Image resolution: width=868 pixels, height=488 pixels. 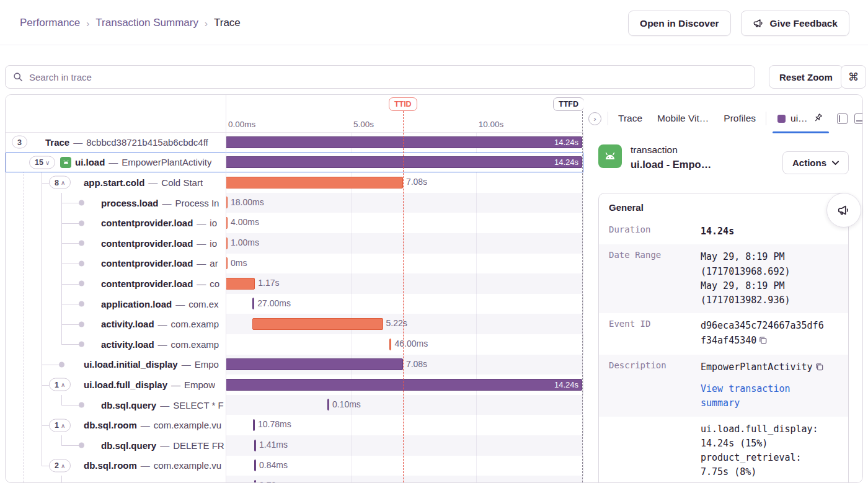 What do you see at coordinates (160, 203) in the screenshot?
I see `span-row-label: process.load—Process In` at bounding box center [160, 203].